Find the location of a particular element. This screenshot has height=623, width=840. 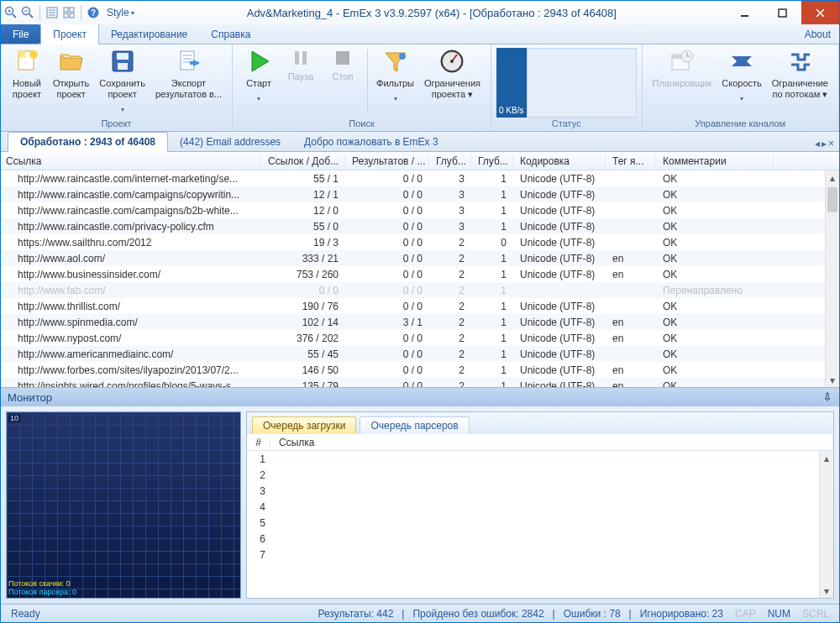

col-lang: Тег я... is located at coordinates (631, 161).